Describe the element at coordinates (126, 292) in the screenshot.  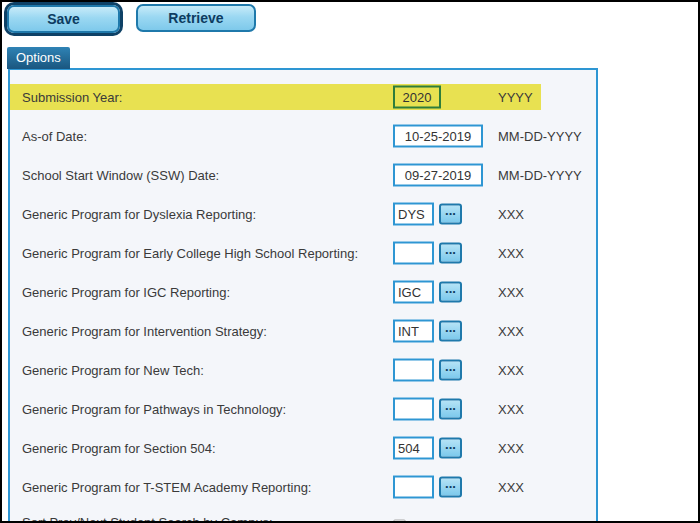
I see `field-label: Generic Program for IGC Reporting:` at that location.